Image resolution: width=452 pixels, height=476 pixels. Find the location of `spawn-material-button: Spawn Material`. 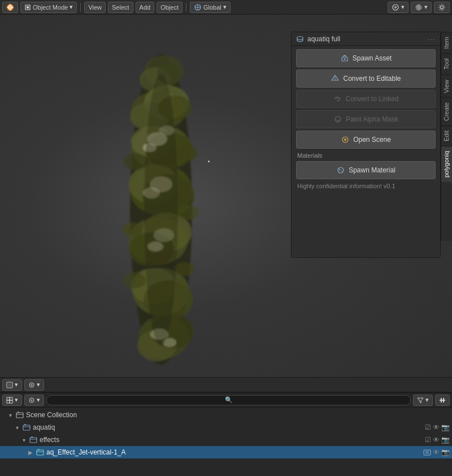

spawn-material-button: Spawn Material is located at coordinates (366, 170).